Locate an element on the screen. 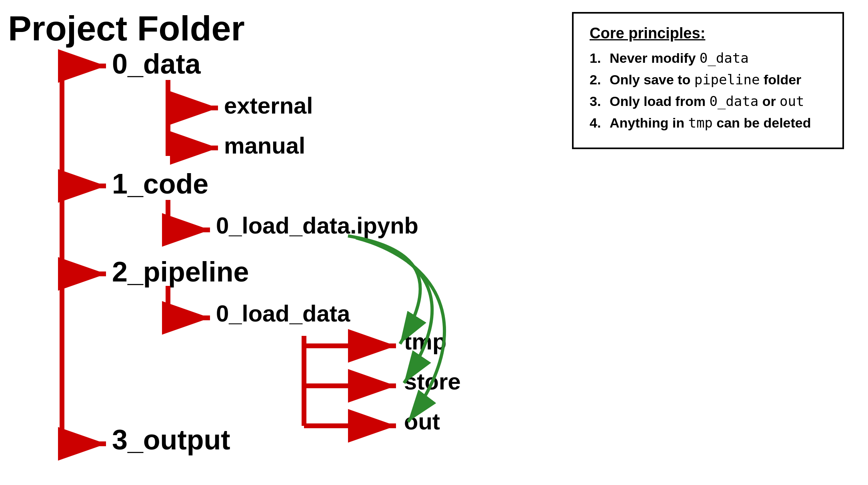 The width and height of the screenshot is (868, 485). label-out: out is located at coordinates (422, 421).